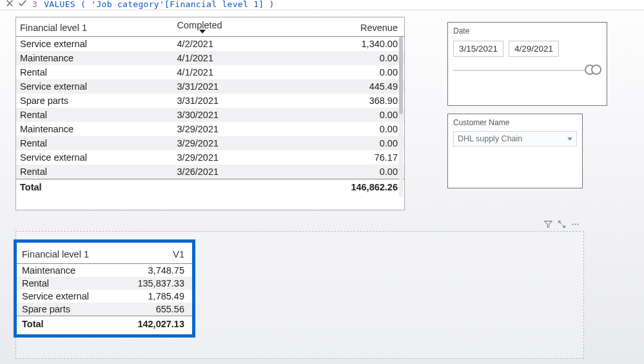  What do you see at coordinates (104, 310) in the screenshot?
I see `table-row: Spare parts655.56` at bounding box center [104, 310].